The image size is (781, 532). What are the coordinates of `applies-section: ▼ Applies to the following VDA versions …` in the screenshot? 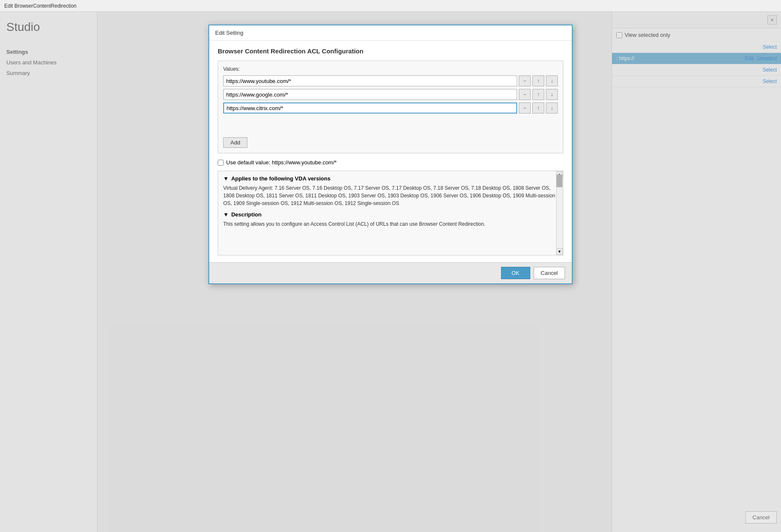 It's located at (390, 213).